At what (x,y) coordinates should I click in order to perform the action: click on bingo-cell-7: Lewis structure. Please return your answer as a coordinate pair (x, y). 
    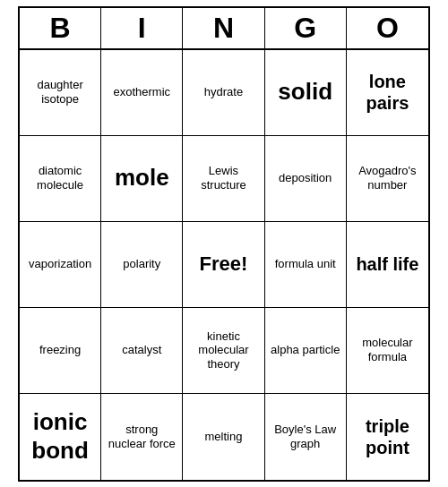
    Looking at the image, I should click on (224, 179).